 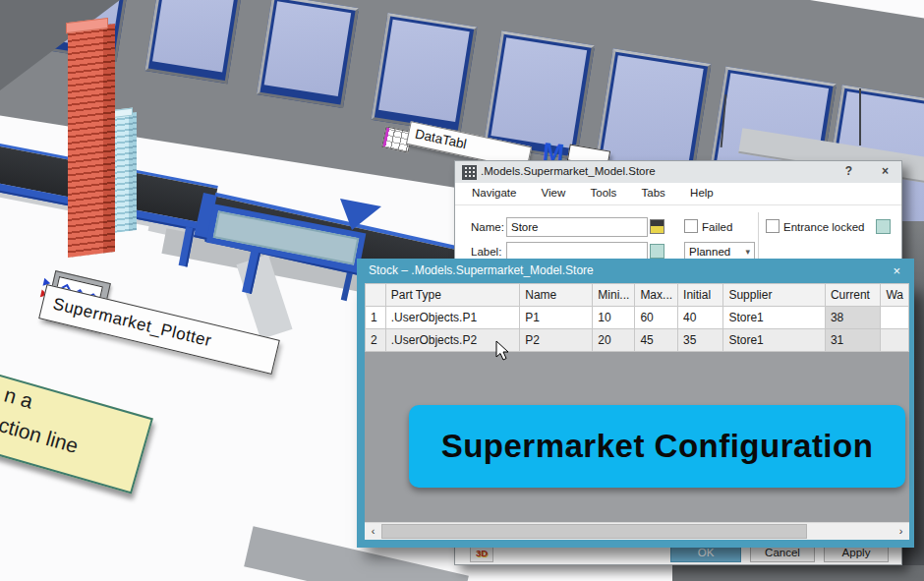 What do you see at coordinates (701, 319) in the screenshot?
I see `cell-initial: 40` at bounding box center [701, 319].